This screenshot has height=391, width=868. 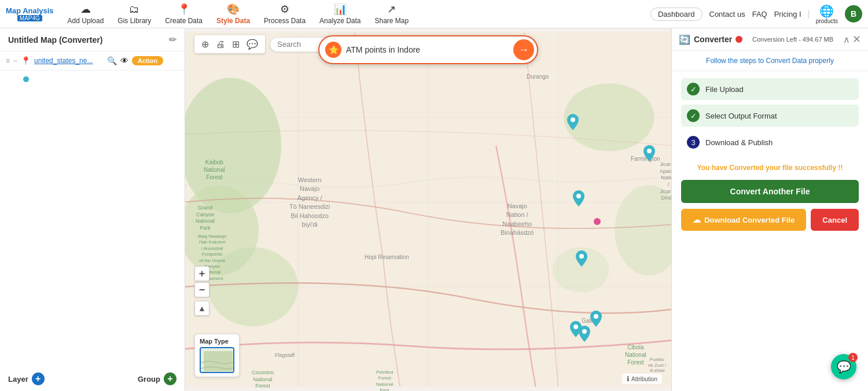 What do you see at coordinates (310, 202) in the screenshot?
I see `map-label-western-navajo: WesternNavajoAgency /Tó NaneesdiziBil Ha…` at bounding box center [310, 202].